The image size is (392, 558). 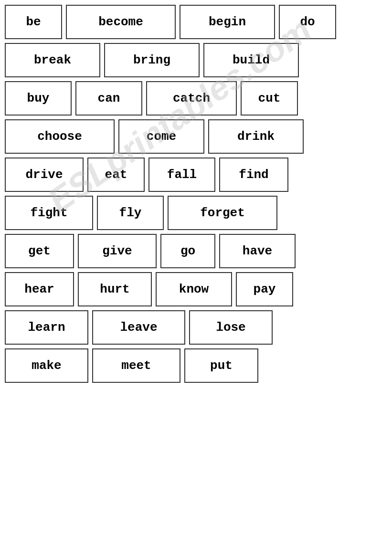 What do you see at coordinates (161, 137) in the screenshot?
I see `word-card-come: come` at bounding box center [161, 137].